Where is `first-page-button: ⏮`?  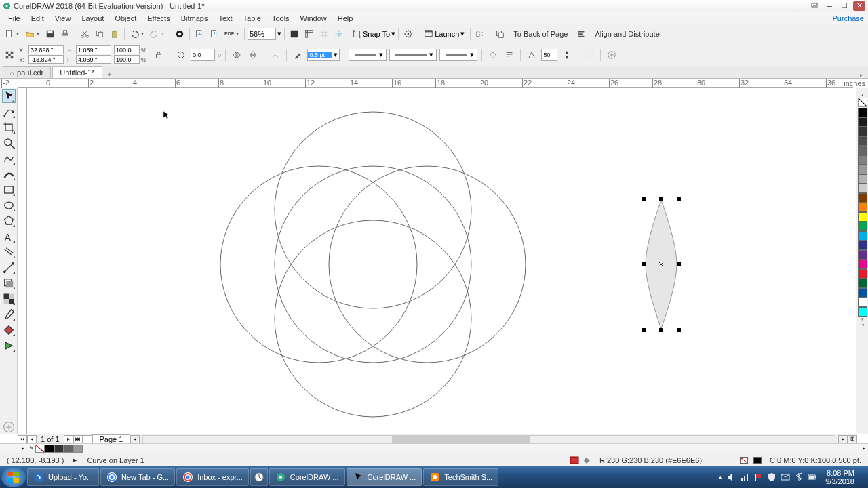
first-page-button: ⏮ is located at coordinates (22, 439).